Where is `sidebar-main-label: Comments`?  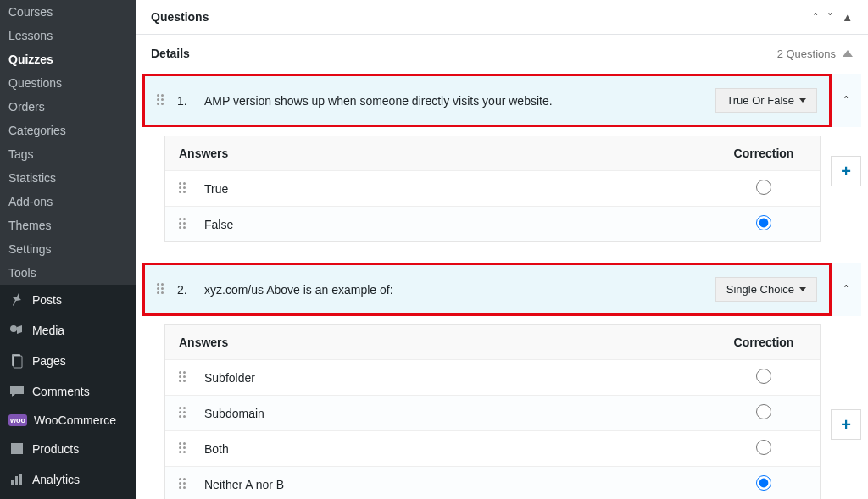
sidebar-main-label: Comments is located at coordinates (61, 391).